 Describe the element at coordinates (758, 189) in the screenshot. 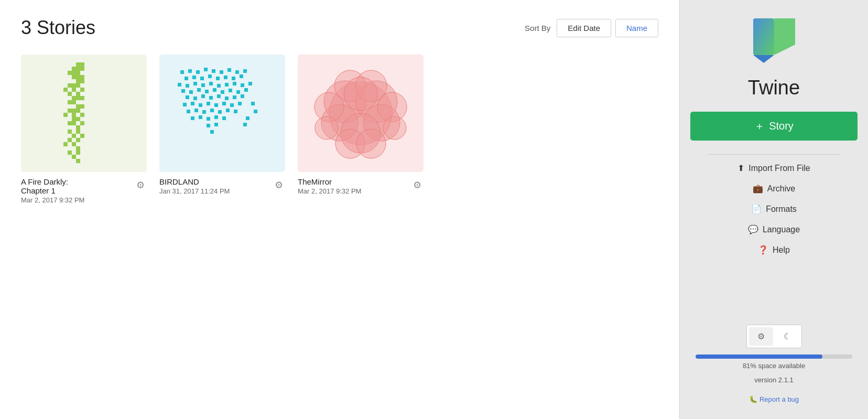

I see `archive-icon: 💼` at that location.